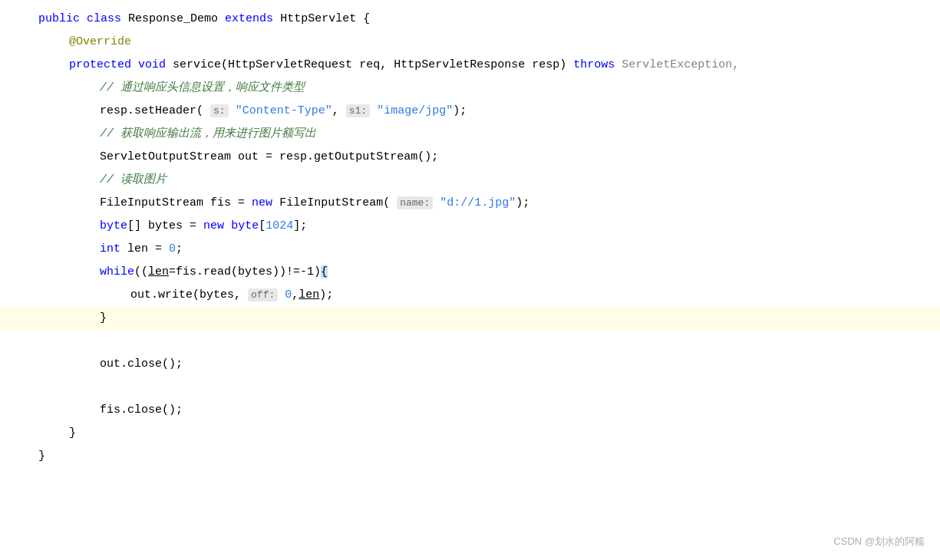 This screenshot has width=940, height=560. What do you see at coordinates (482, 272) in the screenshot?
I see `line-content-12: while((len=fis.read(bytes))!=-1){` at bounding box center [482, 272].